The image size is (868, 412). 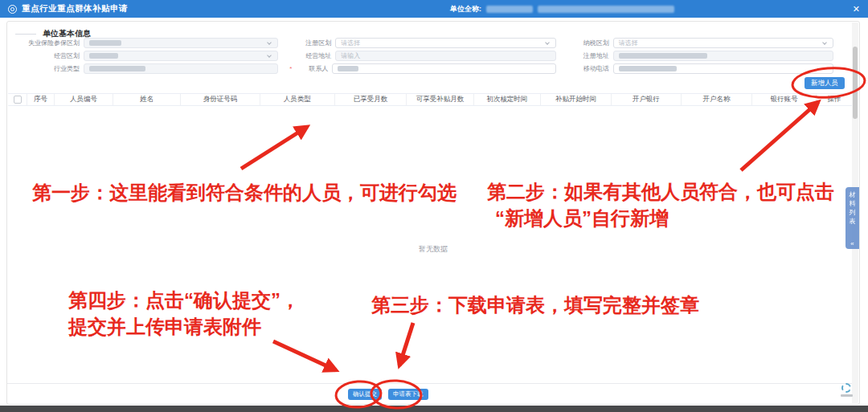 I want to click on field-label: 失业保险参保区划, so click(x=46, y=43).